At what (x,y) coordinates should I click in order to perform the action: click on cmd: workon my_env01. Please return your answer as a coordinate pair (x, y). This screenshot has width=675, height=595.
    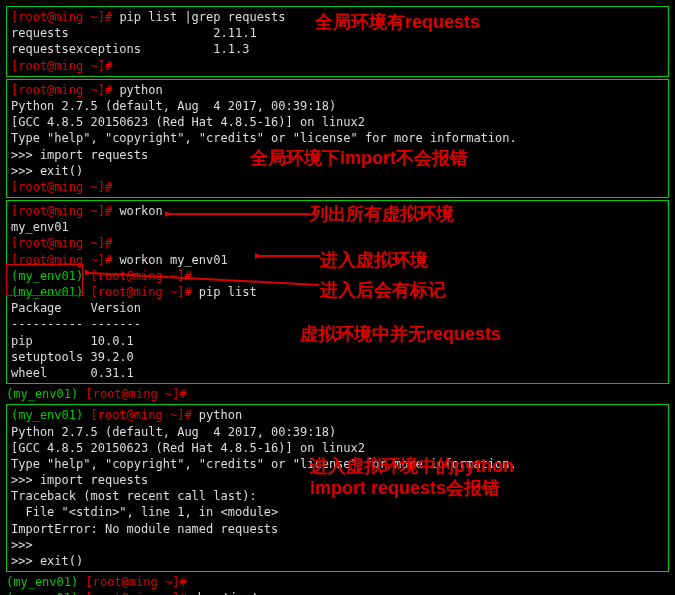
    Looking at the image, I should click on (173, 260).